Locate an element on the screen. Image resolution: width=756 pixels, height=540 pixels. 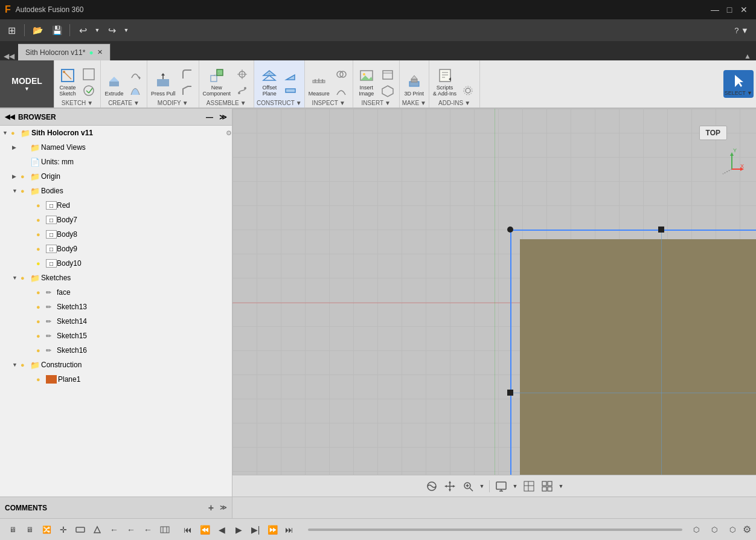
open-button: 📂 is located at coordinates (37, 30).